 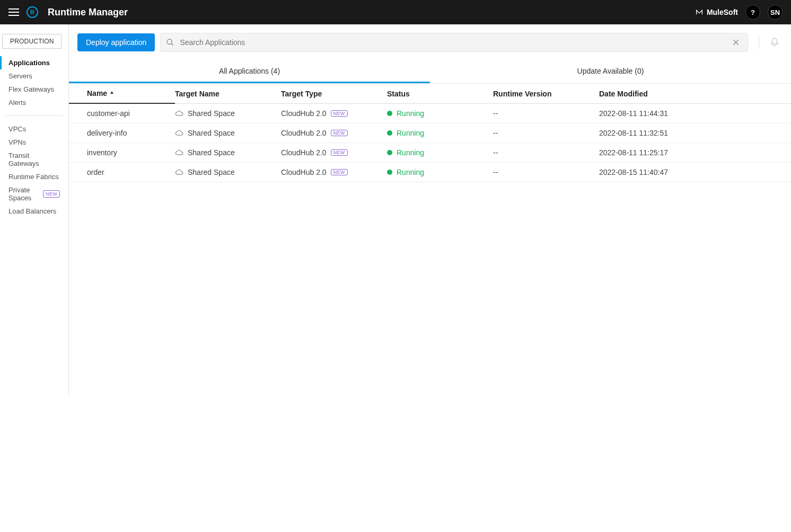 I want to click on table-row: delivery-infoShared SpaceCloudHub 2.0NEW…, so click(x=430, y=134).